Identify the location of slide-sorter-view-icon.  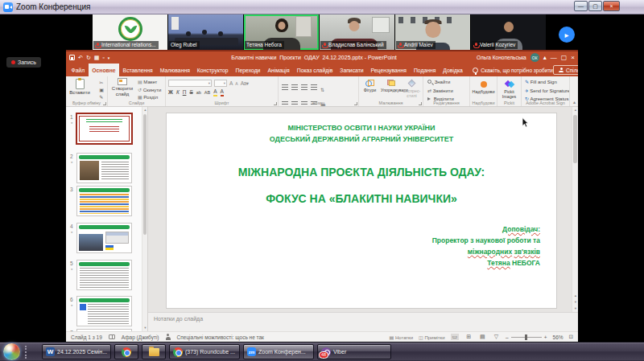
(469, 337).